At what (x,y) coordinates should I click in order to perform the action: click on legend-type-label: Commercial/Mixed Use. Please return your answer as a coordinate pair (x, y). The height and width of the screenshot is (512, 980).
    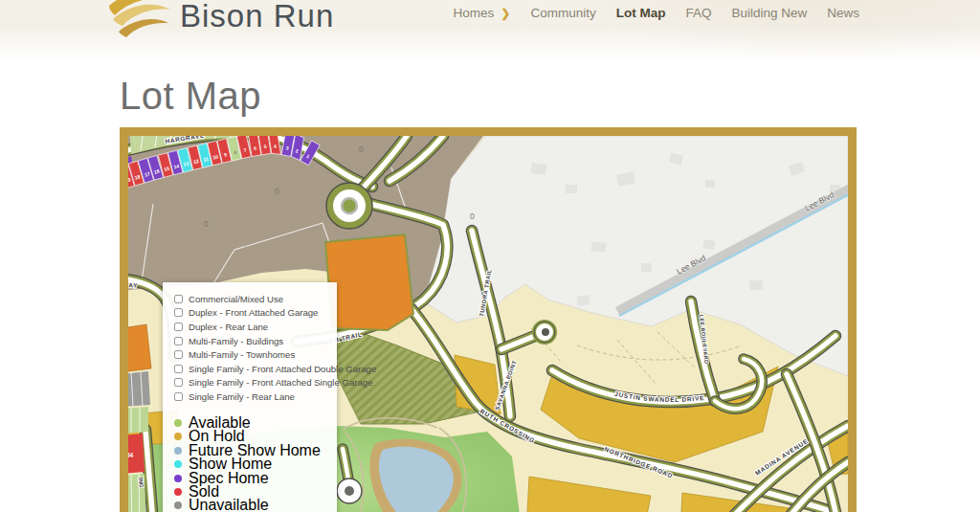
    Looking at the image, I should click on (235, 299).